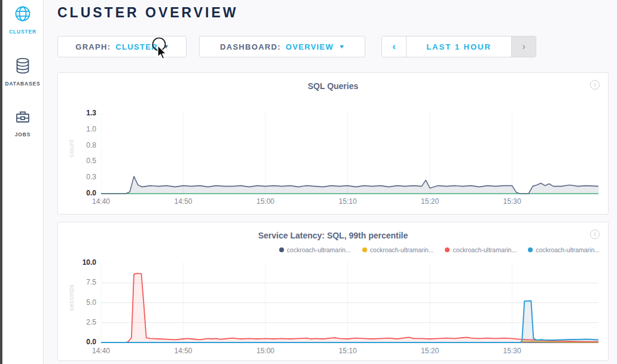  I want to click on dashboard-dropdown-value: OVERVIEW, so click(310, 47).